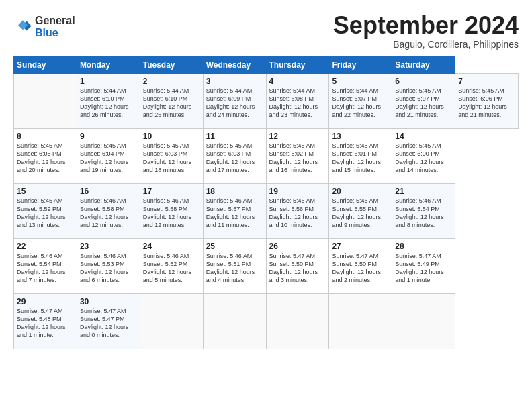 The image size is (532, 411). Describe the element at coordinates (361, 156) in the screenshot. I see `calendar-cell: 13Sunrise: 5:45 AMSunset: 6:01 PMDayligh…` at that location.